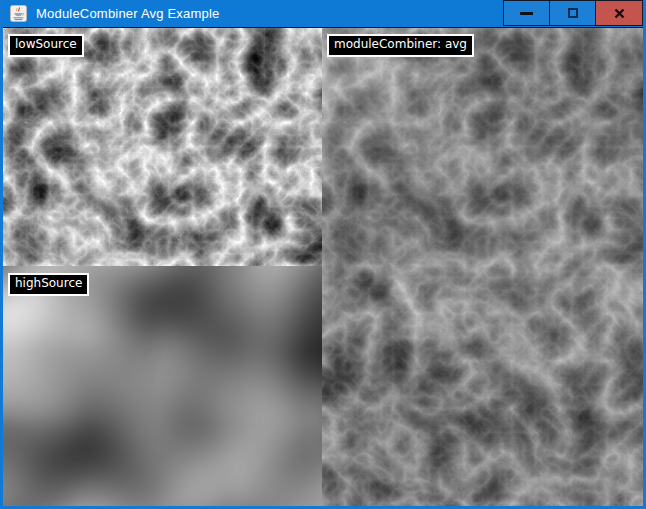 This screenshot has width=646, height=509. I want to click on minimize-button, so click(526, 13).